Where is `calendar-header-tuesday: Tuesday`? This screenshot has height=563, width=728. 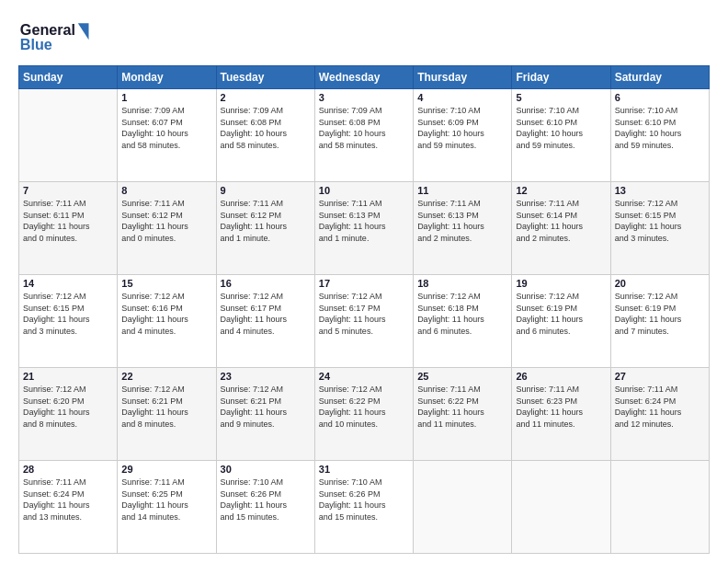 calendar-header-tuesday: Tuesday is located at coordinates (265, 77).